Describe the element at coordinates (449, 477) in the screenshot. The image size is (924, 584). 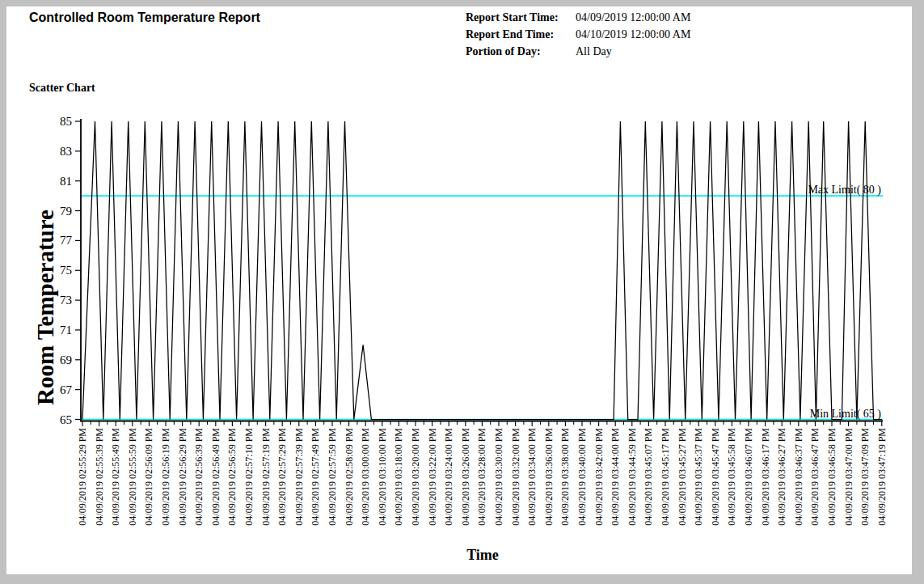
I see `x-tick-label: 04/09/2019 03:24:00 PM` at that location.